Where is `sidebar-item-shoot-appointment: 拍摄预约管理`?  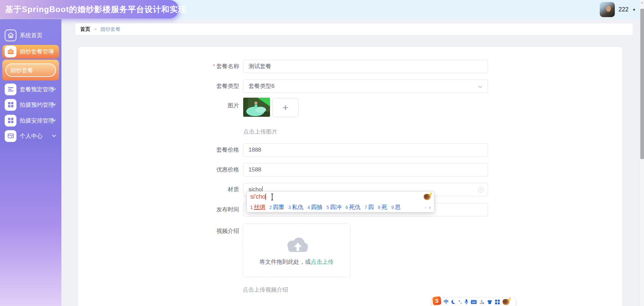
sidebar-item-shoot-appointment: 拍摄预约管理 is located at coordinates (31, 105).